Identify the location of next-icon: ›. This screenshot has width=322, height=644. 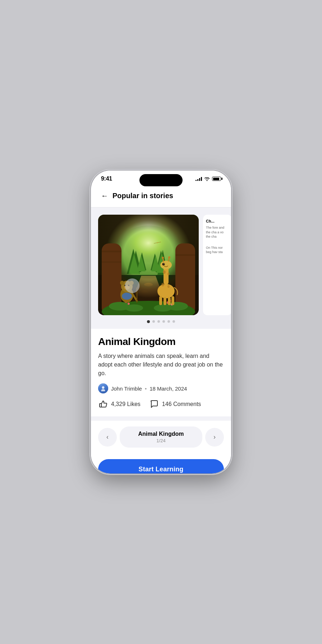
(215, 437).